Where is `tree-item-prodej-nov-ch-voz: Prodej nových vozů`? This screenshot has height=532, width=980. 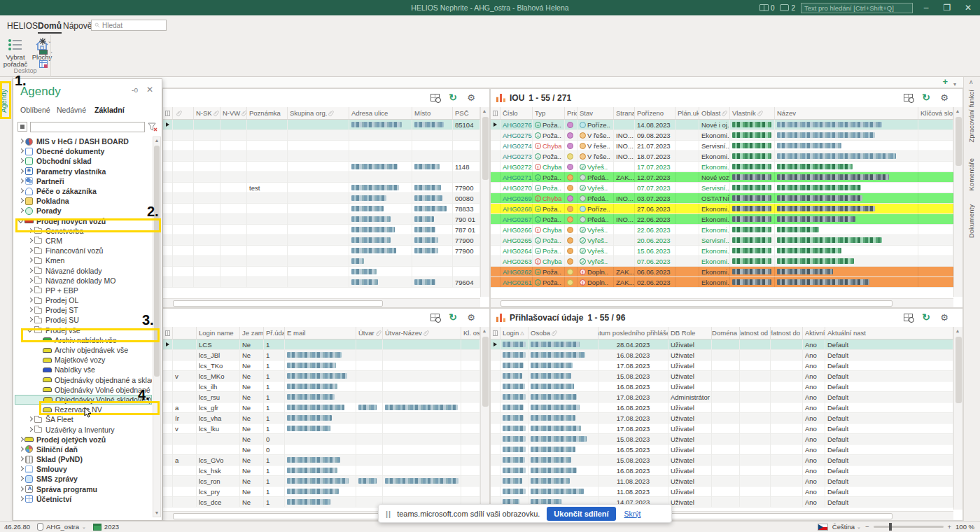 tree-item-prodej-nov-ch-voz: Prodej nových vozů is located at coordinates (83, 221).